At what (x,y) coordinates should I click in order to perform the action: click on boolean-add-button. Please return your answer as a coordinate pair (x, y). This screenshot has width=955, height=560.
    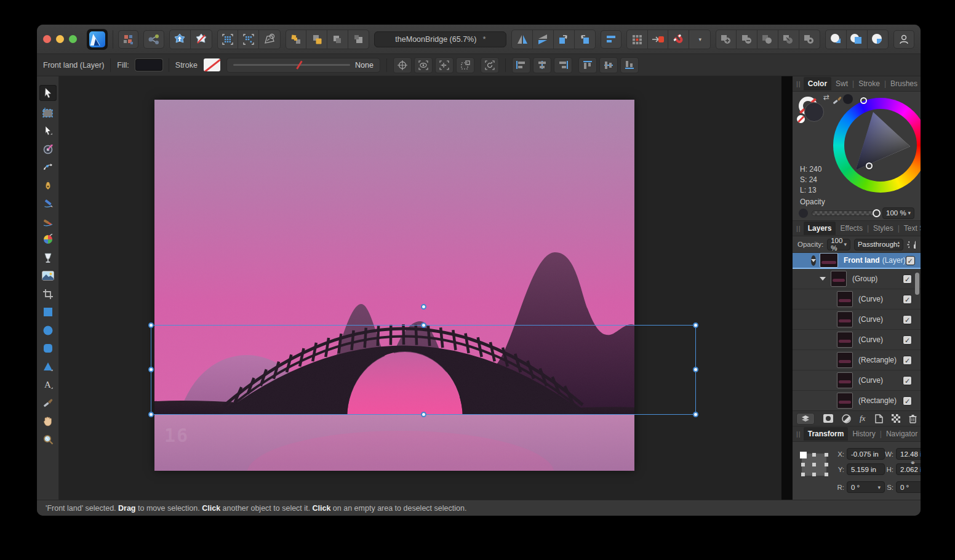
    Looking at the image, I should click on (727, 39).